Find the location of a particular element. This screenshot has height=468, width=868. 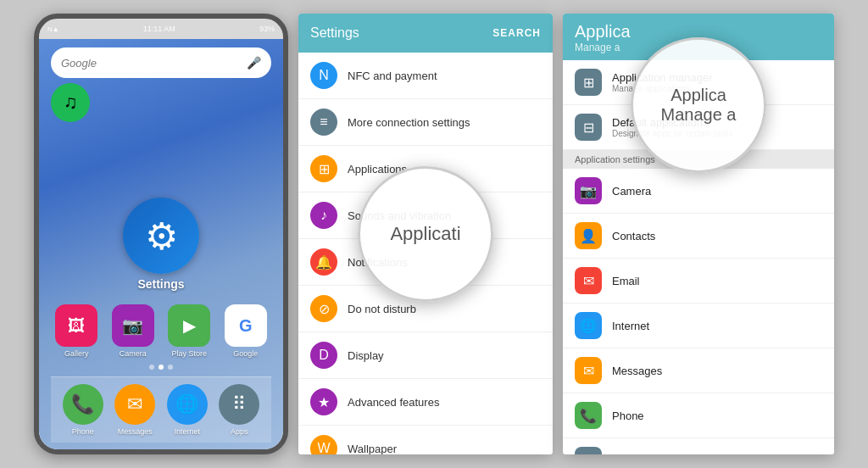

messages-dock-label: Messages is located at coordinates (136, 432).